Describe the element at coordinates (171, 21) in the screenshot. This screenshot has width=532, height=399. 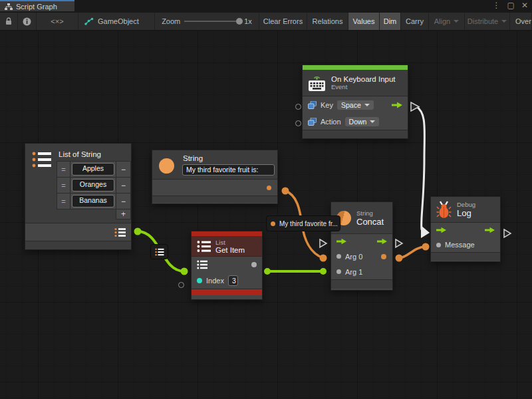
I see `zoom-label: Zoom` at that location.